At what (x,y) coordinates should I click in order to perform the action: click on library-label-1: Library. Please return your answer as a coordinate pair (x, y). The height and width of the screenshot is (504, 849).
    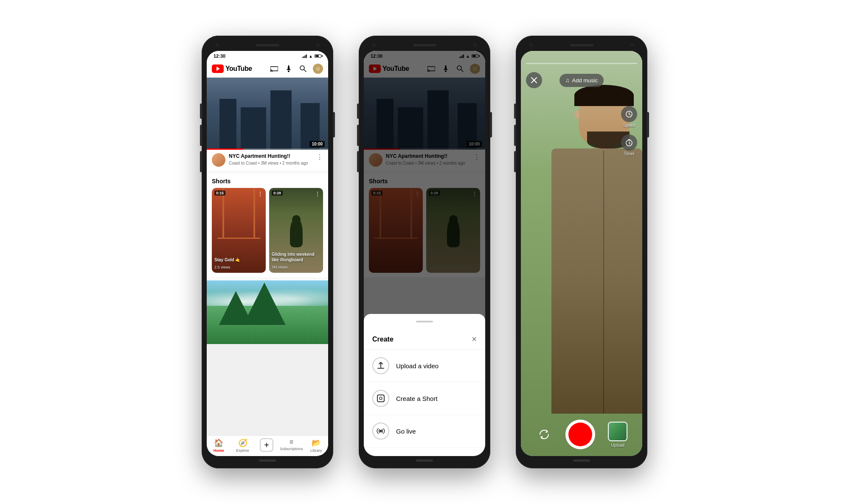
    Looking at the image, I should click on (316, 451).